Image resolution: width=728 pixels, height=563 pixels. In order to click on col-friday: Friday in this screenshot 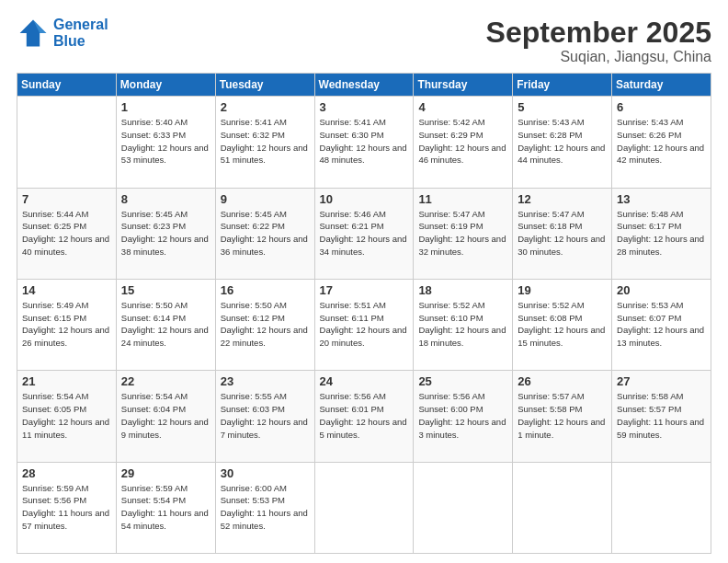, I will do `click(563, 85)`.